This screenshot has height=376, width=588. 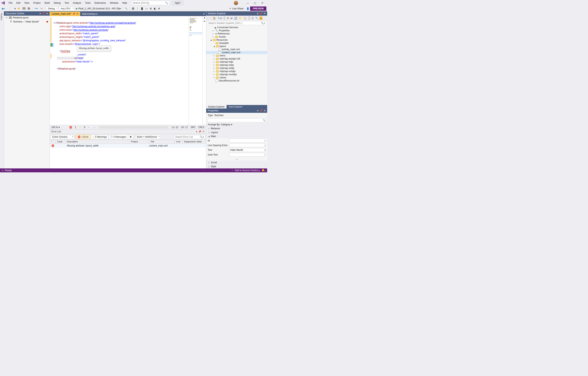 What do you see at coordinates (264, 170) in the screenshot?
I see `notifications-icon: 🔔2` at bounding box center [264, 170].